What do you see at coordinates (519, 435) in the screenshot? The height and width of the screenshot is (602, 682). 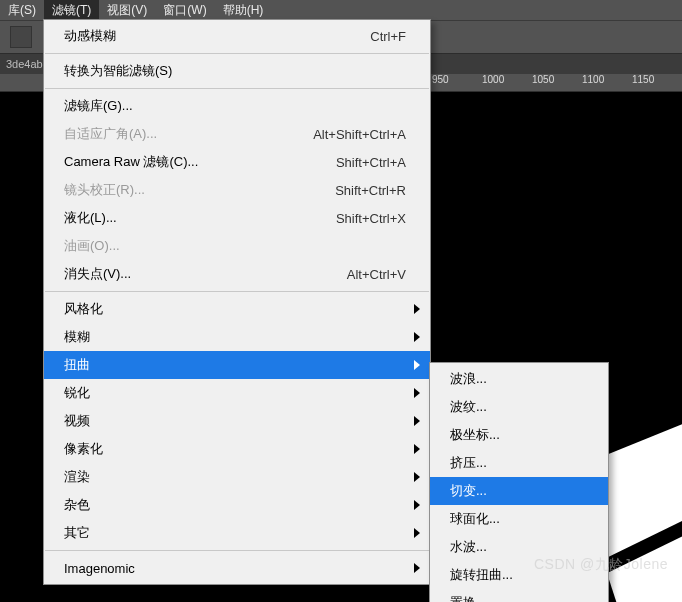 I see `submenu-item: 极坐标...` at bounding box center [519, 435].